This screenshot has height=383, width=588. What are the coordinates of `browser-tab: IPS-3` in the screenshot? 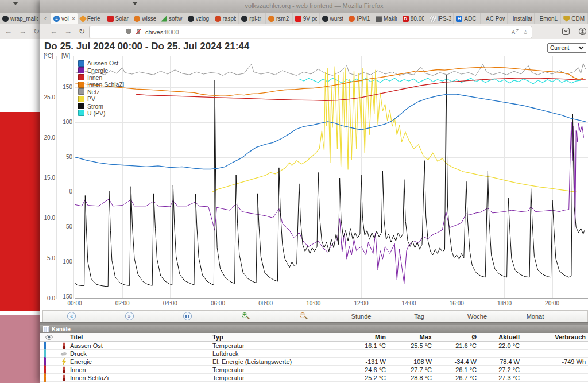 It's located at (441, 18).